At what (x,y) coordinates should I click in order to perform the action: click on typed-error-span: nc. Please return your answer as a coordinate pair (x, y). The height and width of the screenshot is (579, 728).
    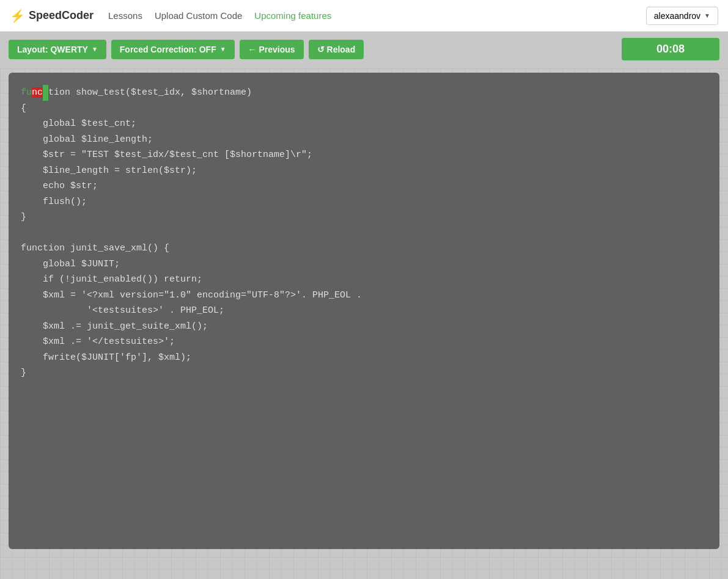
    Looking at the image, I should click on (37, 93).